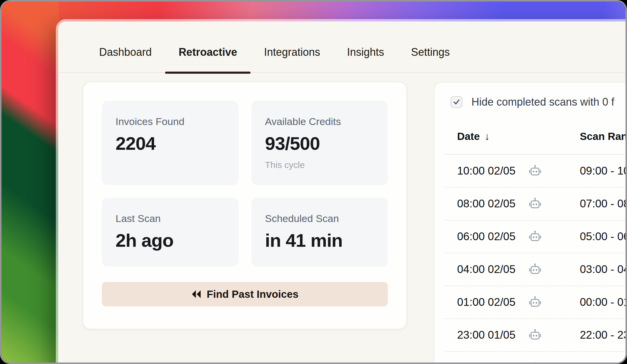 The image size is (627, 364). What do you see at coordinates (170, 143) in the screenshot?
I see `stat-tile: Invoices Found 2204` at bounding box center [170, 143].